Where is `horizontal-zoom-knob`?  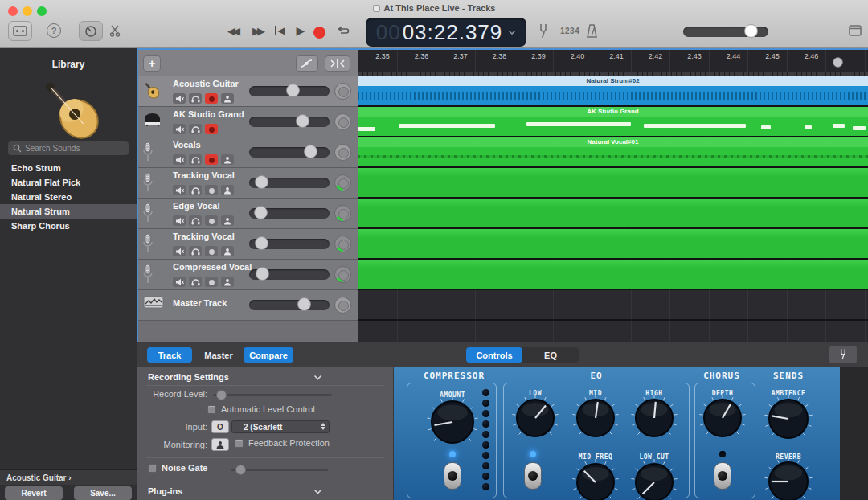 horizontal-zoom-knob is located at coordinates (837, 63).